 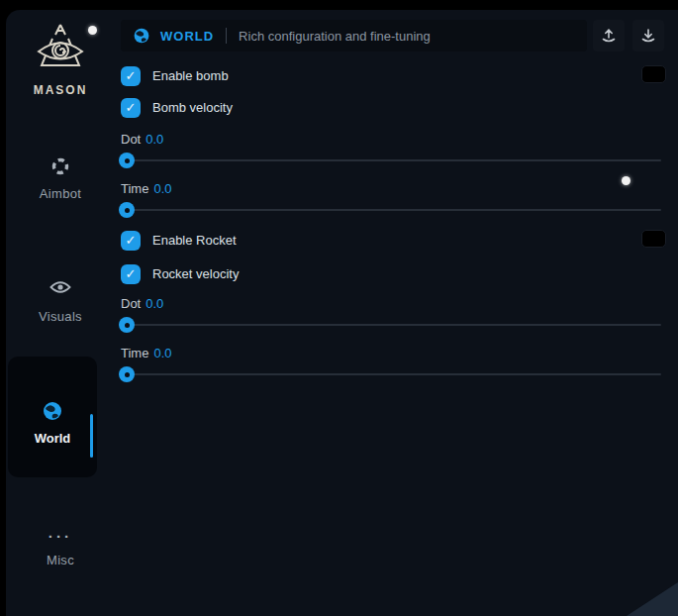 What do you see at coordinates (653, 74) in the screenshot?
I see `bomb-color-swatch` at bounding box center [653, 74].